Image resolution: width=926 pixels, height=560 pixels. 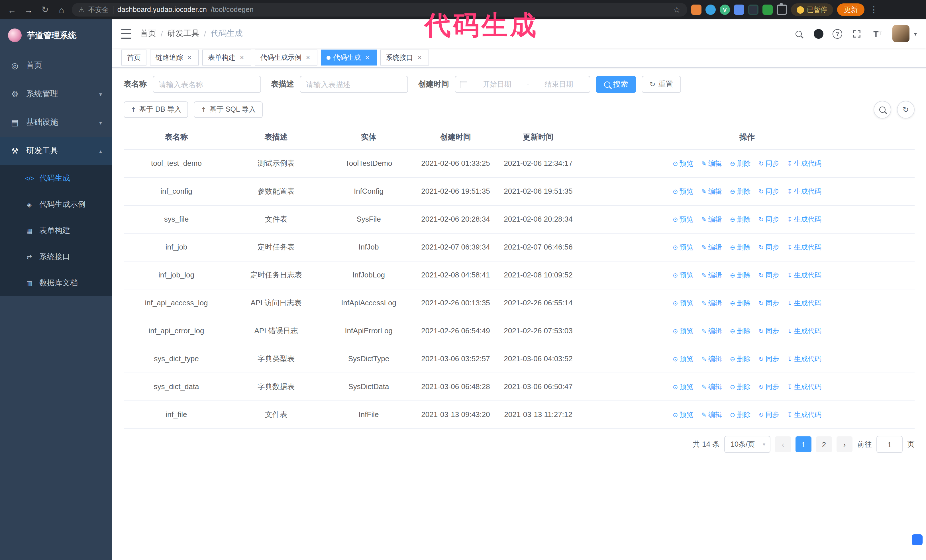 What do you see at coordinates (228, 110) in the screenshot?
I see `import-sql-button: ↥ 基于 SQL 导入` at bounding box center [228, 110].